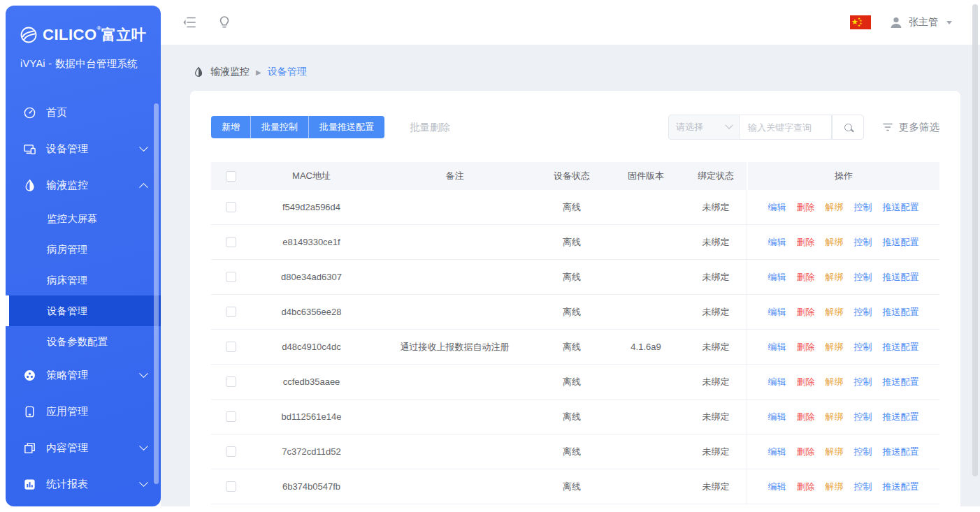  Describe the element at coordinates (83, 375) in the screenshot. I see `sidebar-item-strategy-management: 策略管理` at that location.